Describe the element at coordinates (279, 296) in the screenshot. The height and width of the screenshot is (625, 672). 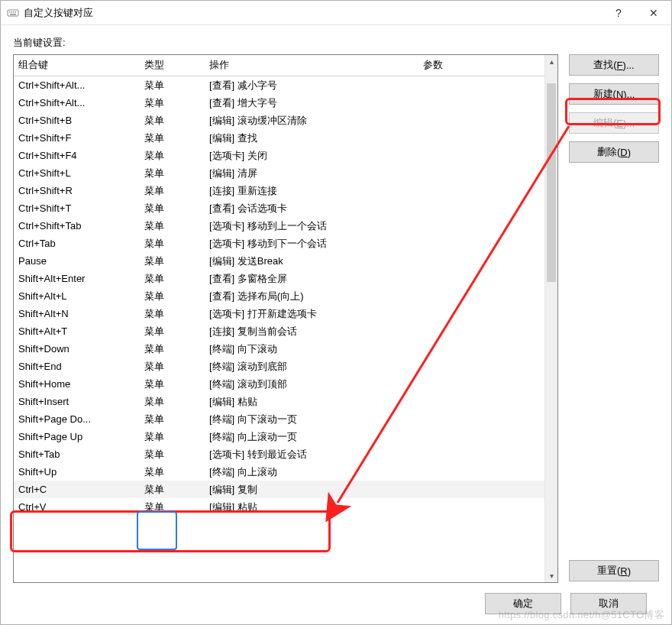
I see `table-row: Shift+Alt+L菜单[查看] 选择布局(向上)` at that location.